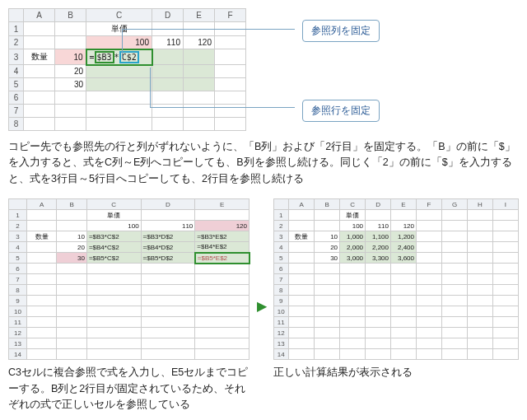 This screenshot has width=527, height=420. What do you see at coordinates (222, 204) in the screenshot?
I see `l-col-e: E` at bounding box center [222, 204].